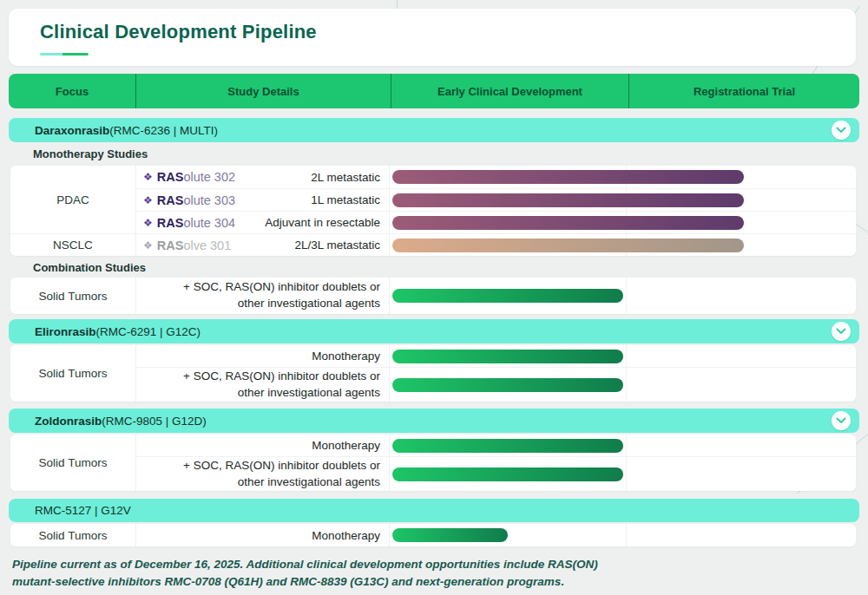 The width and height of the screenshot is (868, 595). What do you see at coordinates (187, 245) in the screenshot?
I see `study-name: ❖ RASolve 301` at bounding box center [187, 245].